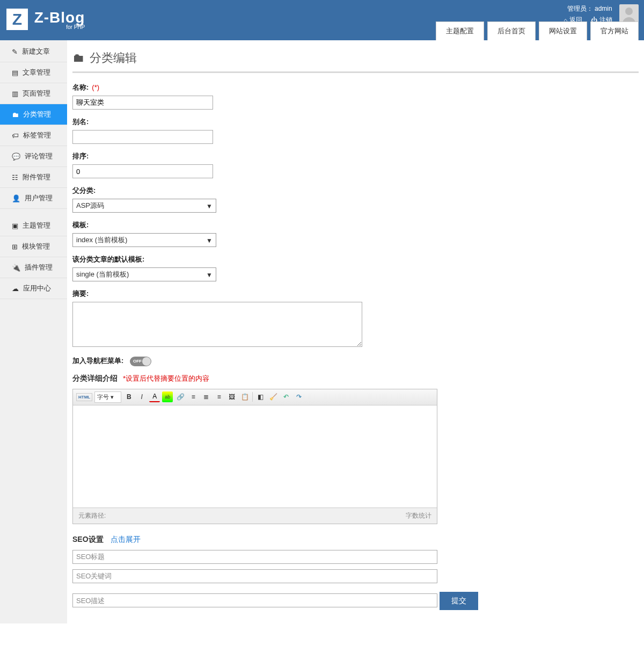  I want to click on editor-body, so click(255, 456).